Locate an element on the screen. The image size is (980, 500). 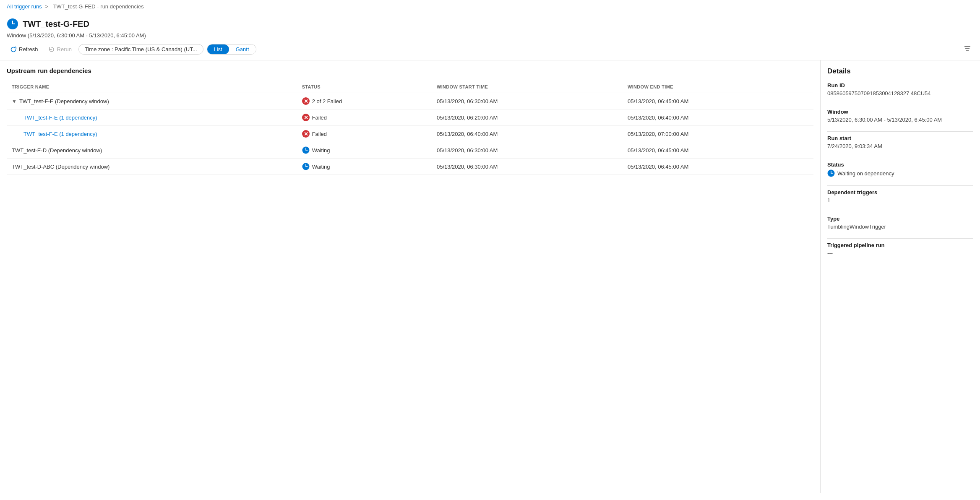
dependent-triggers-section: Dependent triggers 1 is located at coordinates (900, 196).